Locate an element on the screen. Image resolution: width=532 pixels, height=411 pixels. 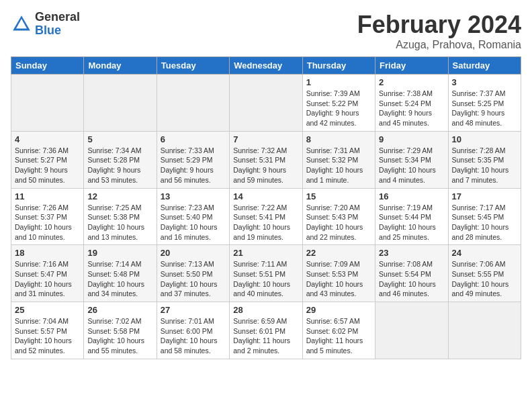
day-cell: 21Sunrise: 7:11 AM Sunset: 5:51 PM Dayli… is located at coordinates (266, 274).